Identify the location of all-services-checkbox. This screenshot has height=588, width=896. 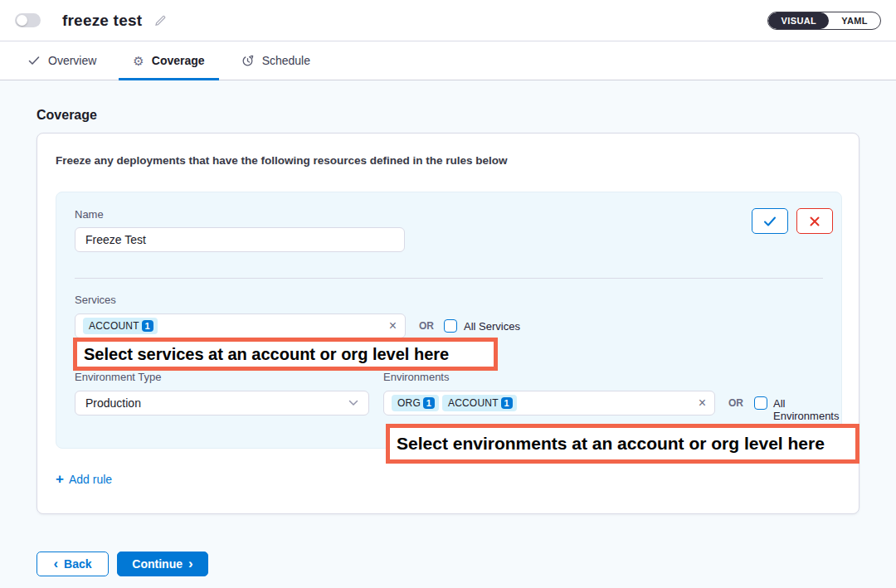
(450, 326).